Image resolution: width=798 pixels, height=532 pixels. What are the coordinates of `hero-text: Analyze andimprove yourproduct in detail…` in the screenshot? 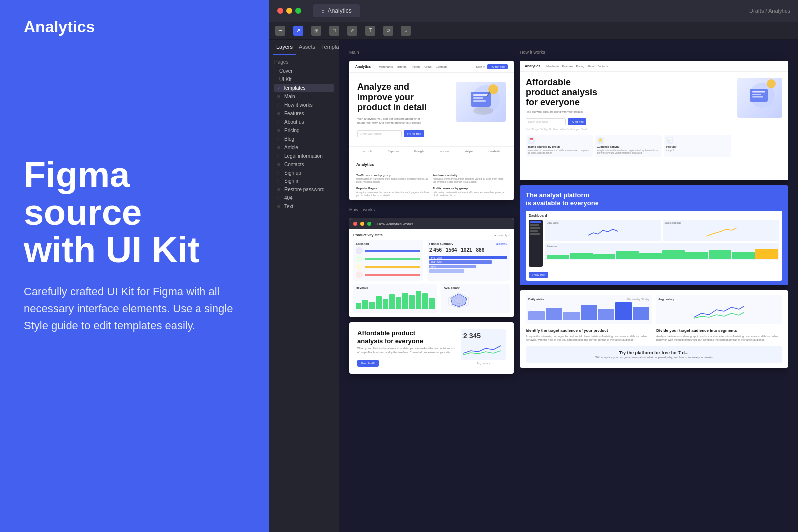 It's located at (406, 110).